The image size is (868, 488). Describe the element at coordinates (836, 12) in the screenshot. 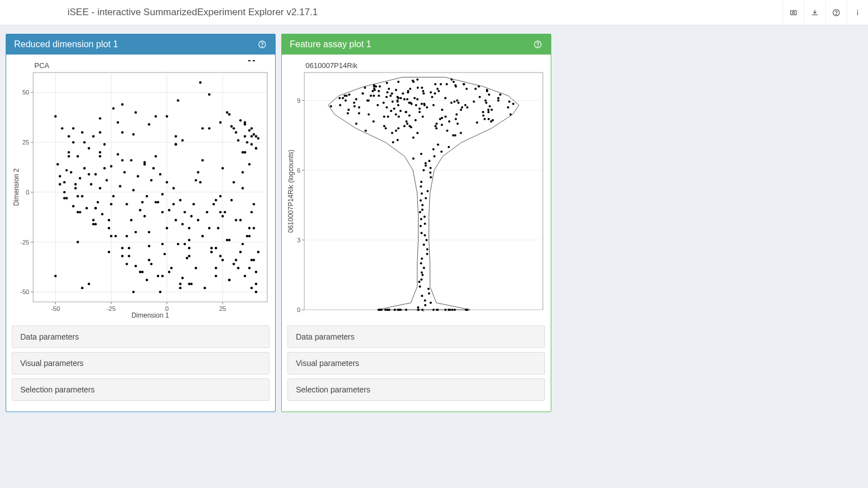

I see `help-circle-icon` at that location.